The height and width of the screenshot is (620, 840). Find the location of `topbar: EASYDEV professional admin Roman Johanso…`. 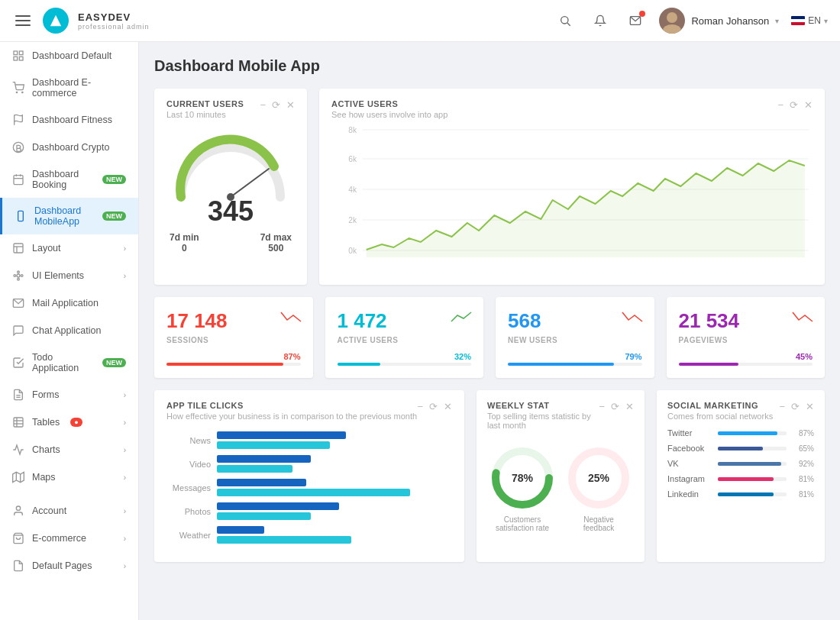

topbar: EASYDEV professional admin Roman Johanso… is located at coordinates (420, 21).